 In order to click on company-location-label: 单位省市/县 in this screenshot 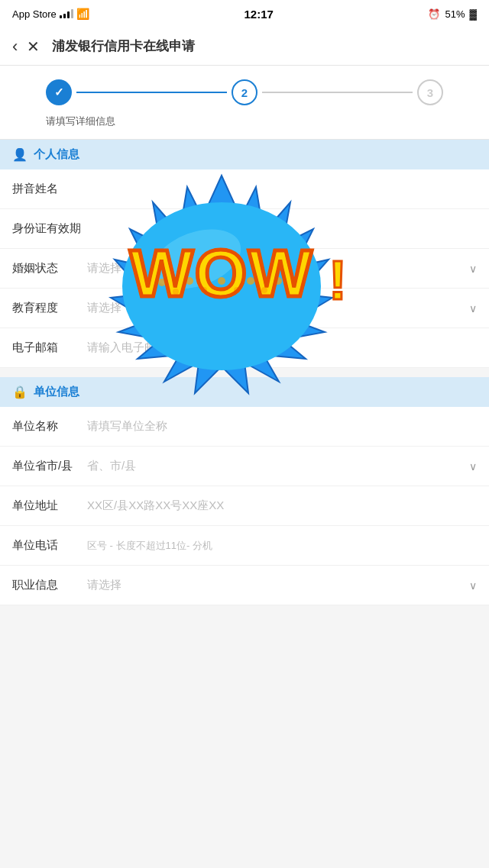, I will do `click(47, 466)`.